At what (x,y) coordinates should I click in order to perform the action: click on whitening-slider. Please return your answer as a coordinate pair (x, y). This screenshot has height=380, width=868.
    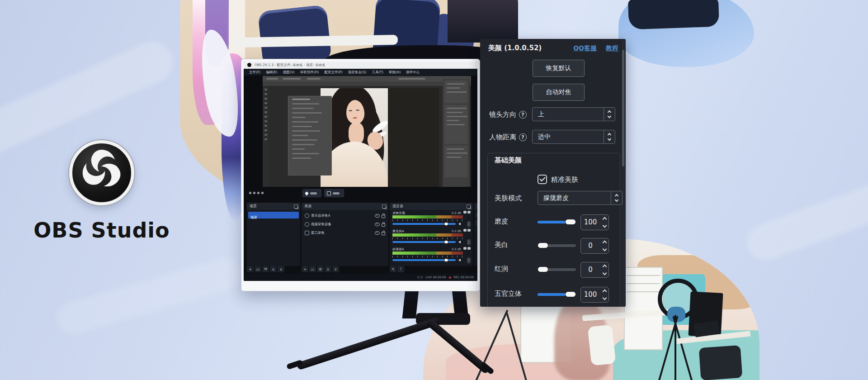
    Looking at the image, I should click on (557, 246).